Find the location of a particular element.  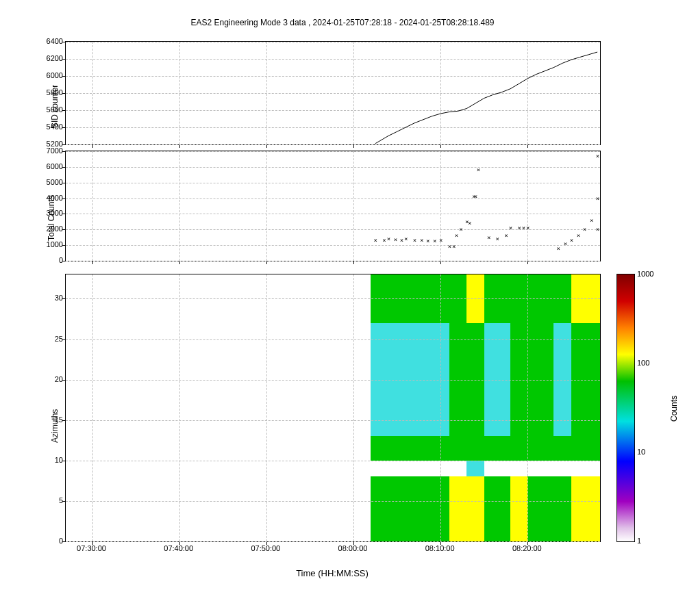

xtick-label: 08:10:00 is located at coordinates (440, 548).